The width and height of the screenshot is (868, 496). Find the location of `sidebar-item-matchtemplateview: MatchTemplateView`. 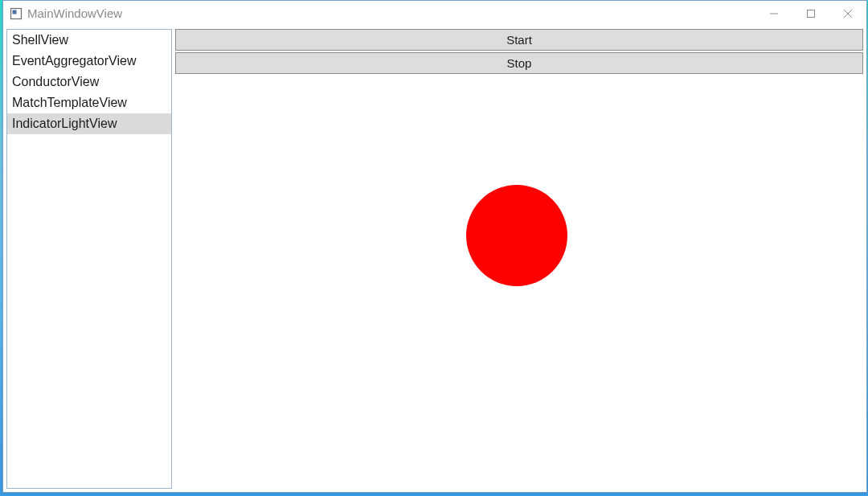

sidebar-item-matchtemplateview: MatchTemplateView is located at coordinates (89, 103).